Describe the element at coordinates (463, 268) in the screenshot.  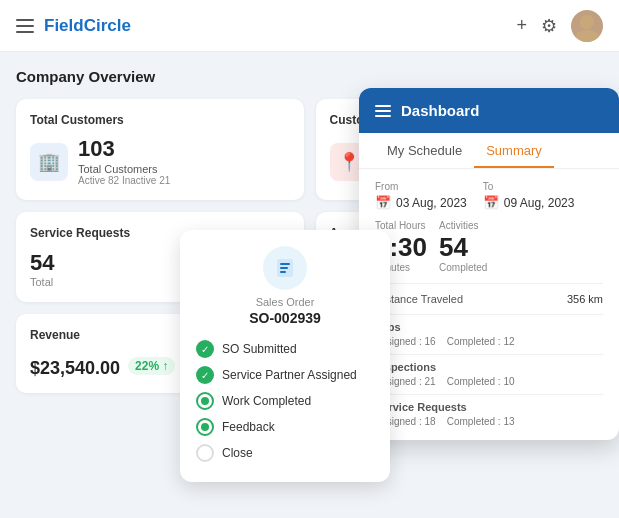
I see `activities-unit: Completed` at that location.